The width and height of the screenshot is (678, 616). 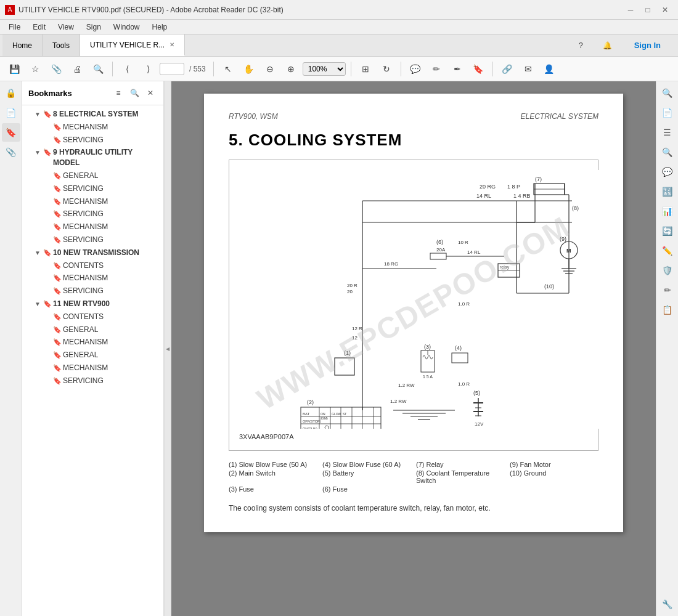 I want to click on sidebar-collapse-handle: ◀, so click(x=168, y=349).